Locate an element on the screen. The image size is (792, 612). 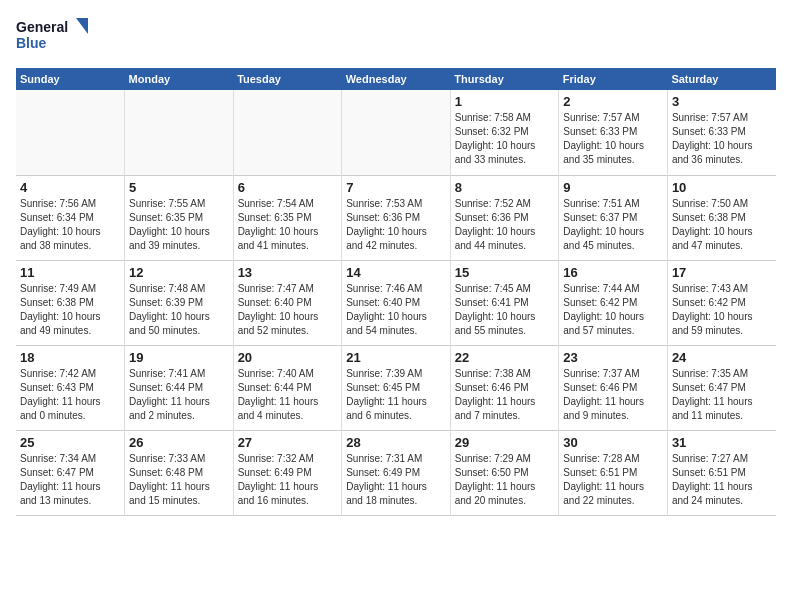
calendar-cell: 20Sunrise: 7:40 AMSunset: 6:44 PMDayligh… is located at coordinates (288, 388).